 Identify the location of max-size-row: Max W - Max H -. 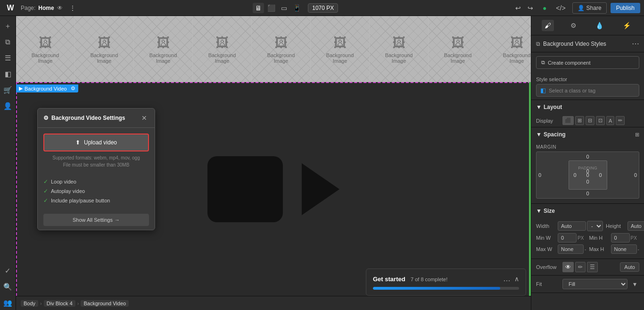
(587, 249).